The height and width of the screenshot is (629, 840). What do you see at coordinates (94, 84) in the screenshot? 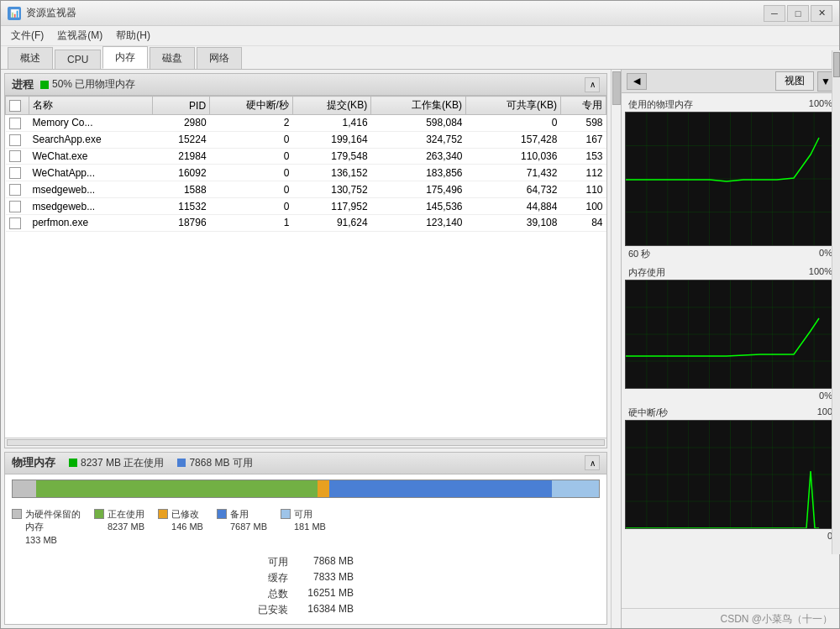
I see `process-status-text: 50% 已用物理内存` at bounding box center [94, 84].